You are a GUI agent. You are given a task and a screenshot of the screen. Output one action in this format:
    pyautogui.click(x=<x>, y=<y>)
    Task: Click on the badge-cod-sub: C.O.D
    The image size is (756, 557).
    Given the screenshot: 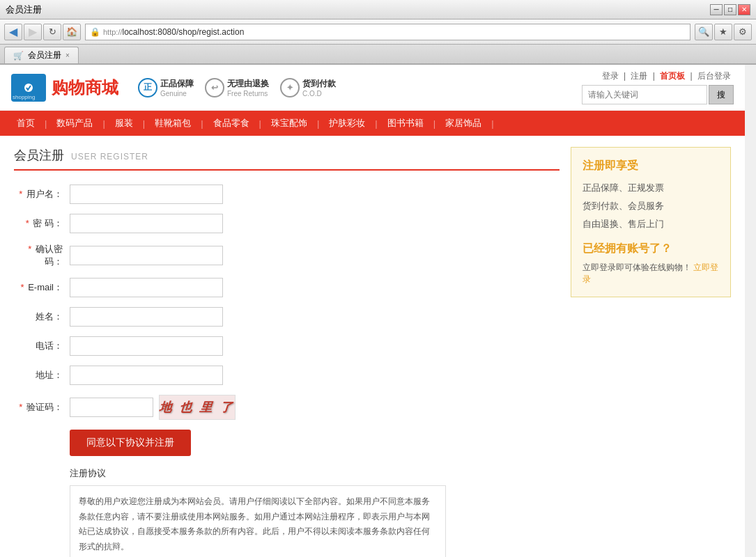 What is the action you would take?
    pyautogui.click(x=319, y=93)
    